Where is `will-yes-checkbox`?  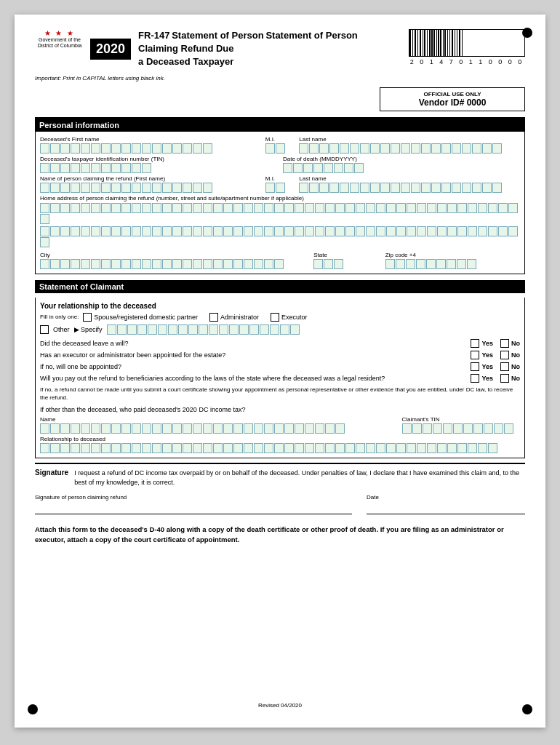
will-yes-checkbox is located at coordinates (475, 343).